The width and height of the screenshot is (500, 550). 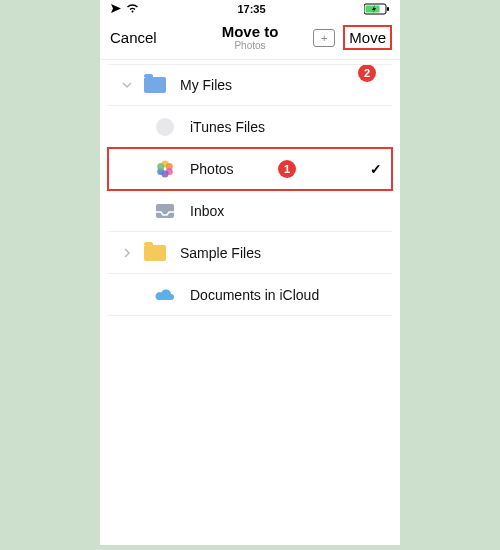 I want to click on battery-icon, so click(x=377, y=9).